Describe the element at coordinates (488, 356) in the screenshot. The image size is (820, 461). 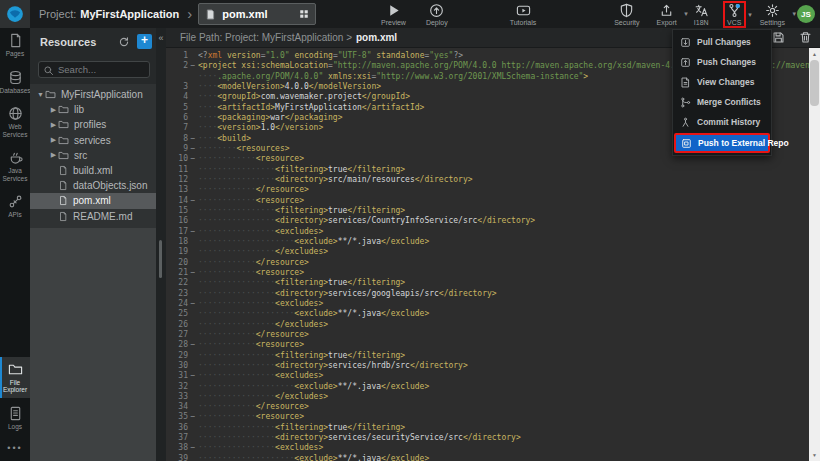
I see `code-line: 29················<filtering>true</filte…` at that location.